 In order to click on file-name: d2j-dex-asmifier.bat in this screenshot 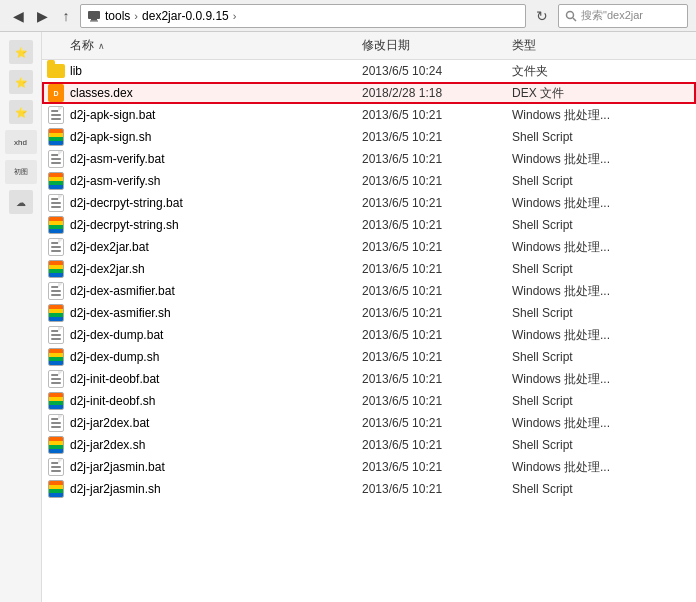, I will do `click(216, 291)`.